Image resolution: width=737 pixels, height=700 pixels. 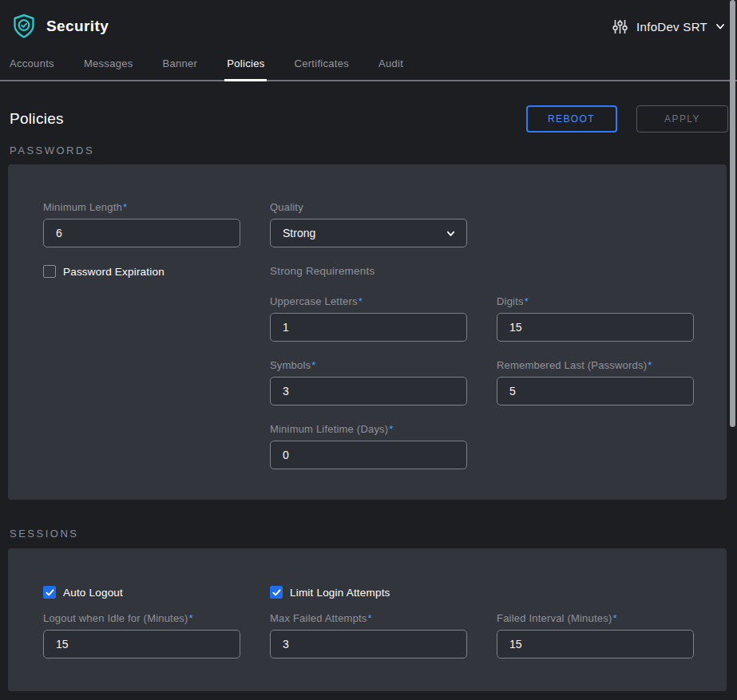 What do you see at coordinates (596, 327) in the screenshot?
I see `digits-input` at bounding box center [596, 327].